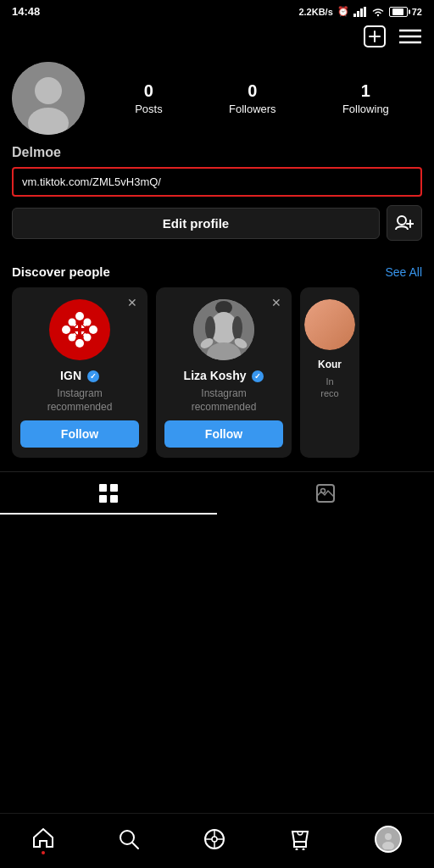 This screenshot has width=434, height=868. What do you see at coordinates (217, 153) in the screenshot?
I see `username: Delmoe` at bounding box center [217, 153].